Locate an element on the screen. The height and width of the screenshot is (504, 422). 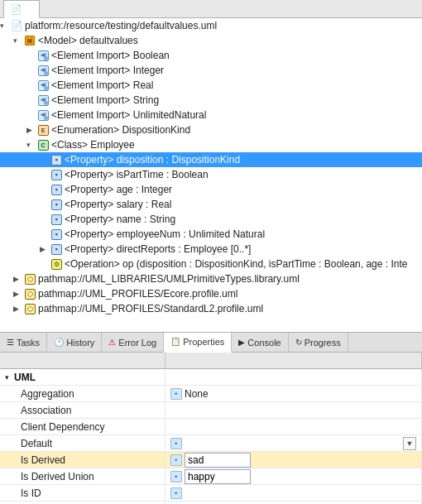
is-derived-input is located at coordinates (218, 460).